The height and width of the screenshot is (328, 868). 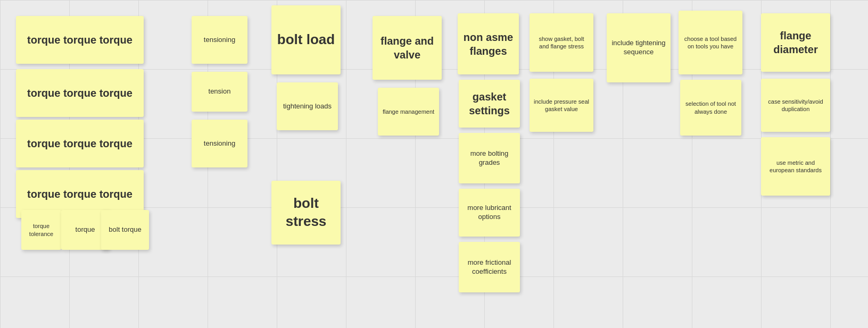 What do you see at coordinates (409, 112) in the screenshot?
I see `sticky-note-s15: flange management` at bounding box center [409, 112].